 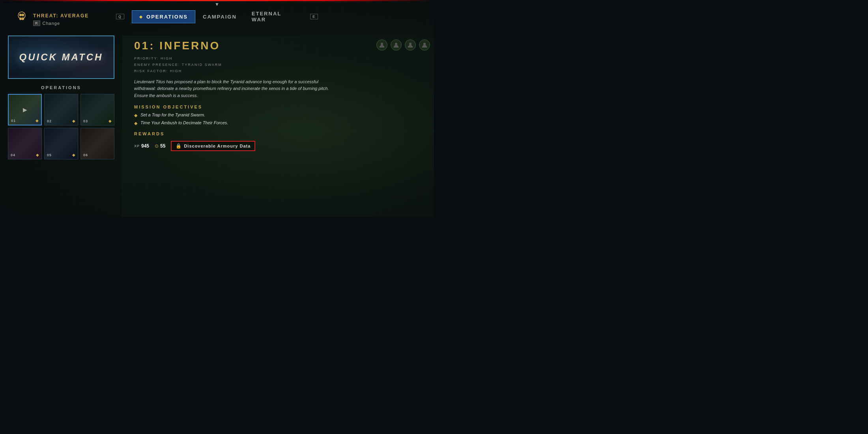 What do you see at coordinates (52, 19) in the screenshot?
I see `threat-area: THREAT: AVERAGE R Change` at bounding box center [52, 19].